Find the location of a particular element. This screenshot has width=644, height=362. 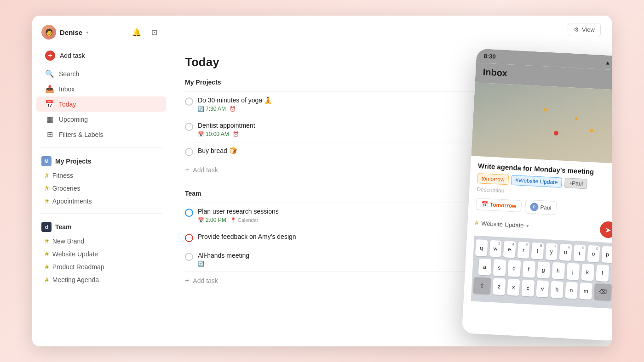

key-w: w3 is located at coordinates (495, 249).